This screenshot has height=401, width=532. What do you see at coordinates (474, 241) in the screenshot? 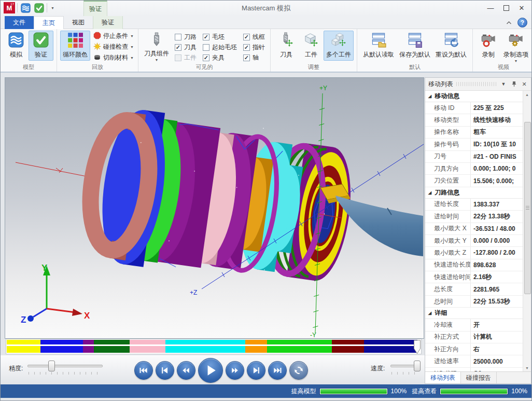
I see `property-row: 最小/最大 Y0.000 / 0.000` at bounding box center [474, 241].